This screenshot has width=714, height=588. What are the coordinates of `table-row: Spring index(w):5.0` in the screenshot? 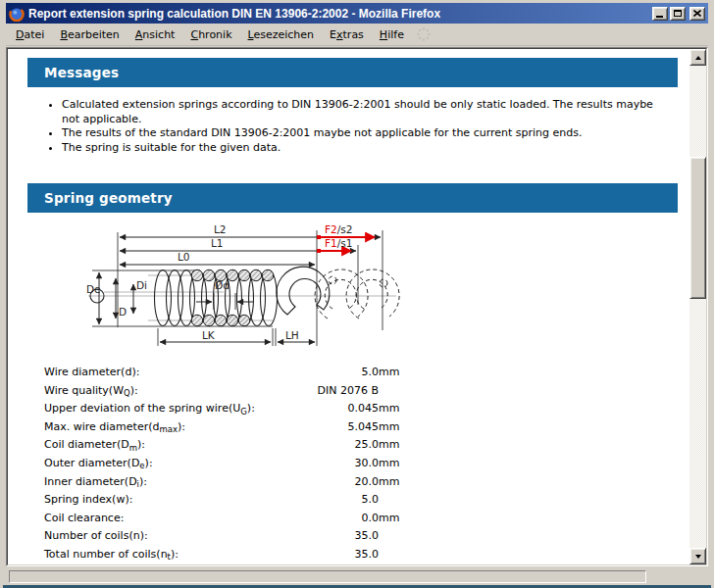 It's located at (226, 500).